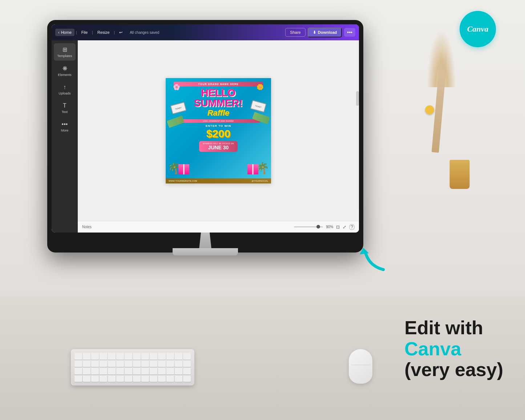  What do you see at coordinates (65, 93) in the screenshot?
I see `uploads-label: Uploads` at bounding box center [65, 93].